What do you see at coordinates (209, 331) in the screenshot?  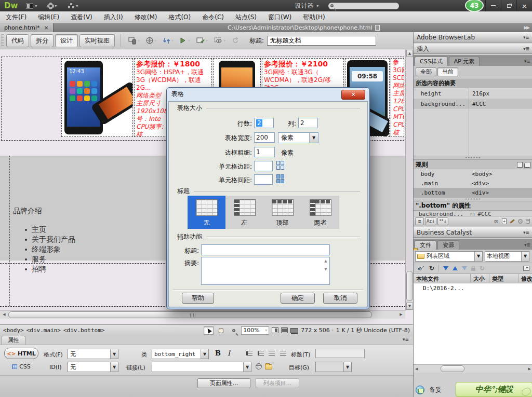 I see `select-tool-button` at bounding box center [209, 331].